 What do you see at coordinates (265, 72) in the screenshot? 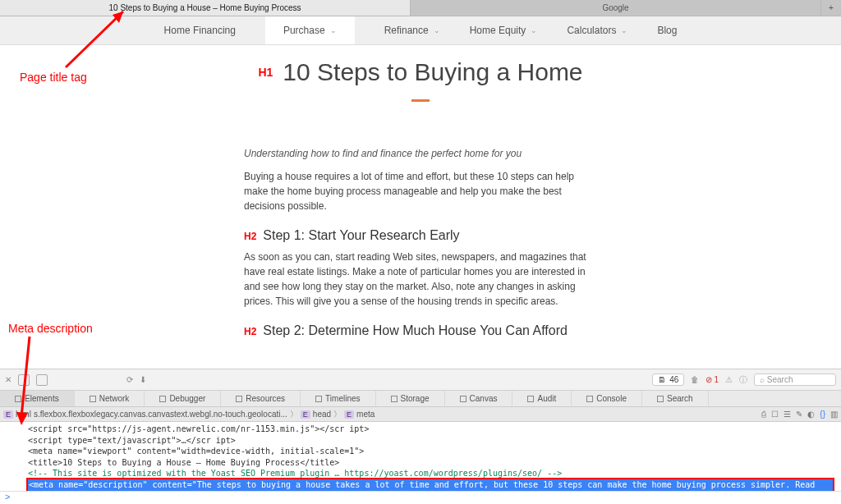
I see `h1-badge: H1` at bounding box center [265, 72].